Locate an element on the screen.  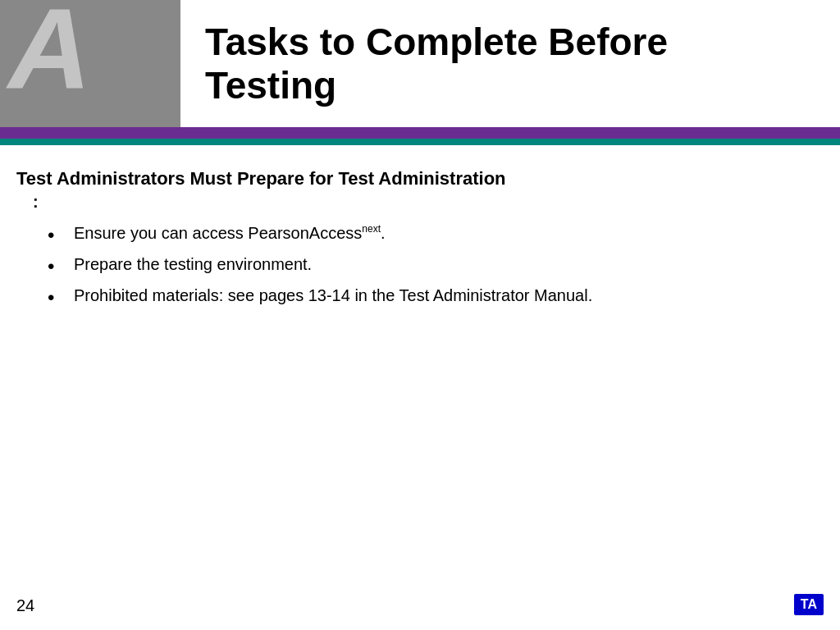
list-item: Prepare the testing environment. is located at coordinates (445, 264).